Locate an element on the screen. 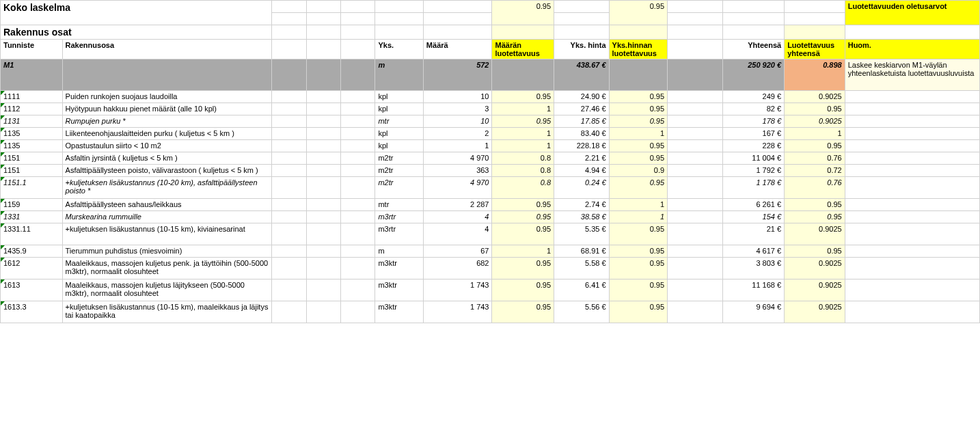 The height and width of the screenshot is (423, 980). cell-unit-price: 24.90 € is located at coordinates (582, 97).